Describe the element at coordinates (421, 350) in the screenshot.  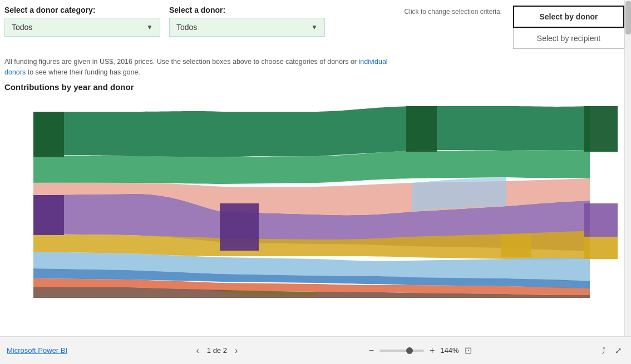
I see `zoom-controls: − + 144% ⊡` at that location.